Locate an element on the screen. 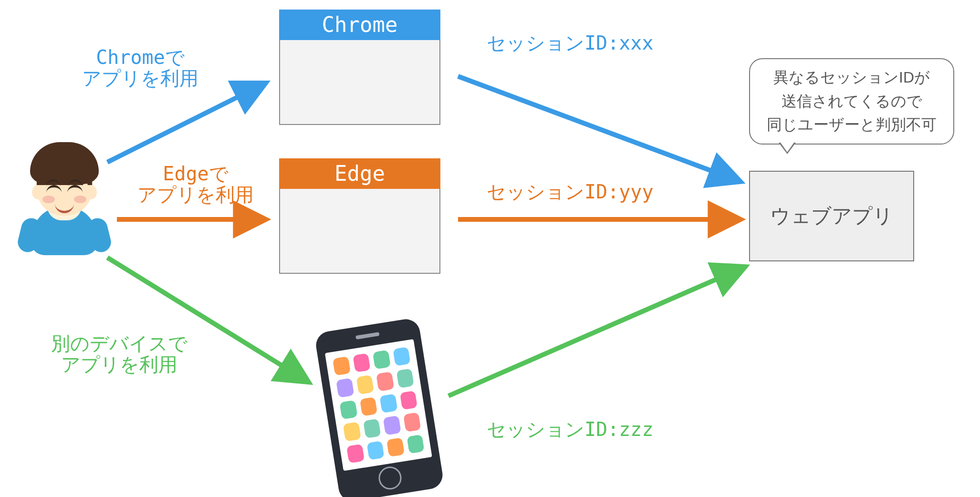 The width and height of the screenshot is (980, 497). smartphone-device is located at coordinates (379, 407).